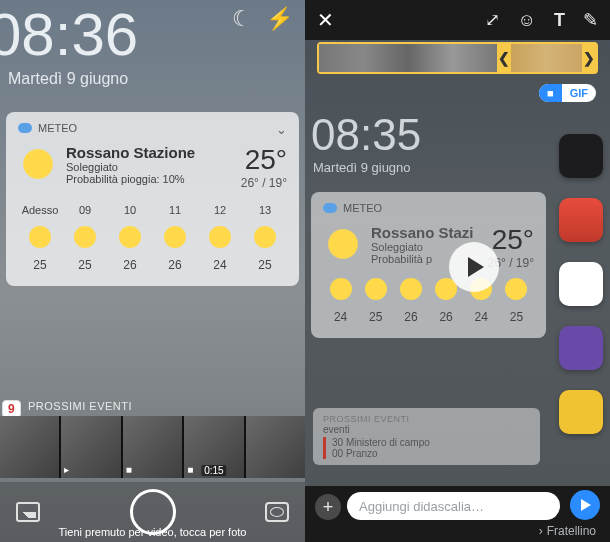  What do you see at coordinates (527, 20) in the screenshot?
I see `emoji-icon: ☺` at bounding box center [527, 20].